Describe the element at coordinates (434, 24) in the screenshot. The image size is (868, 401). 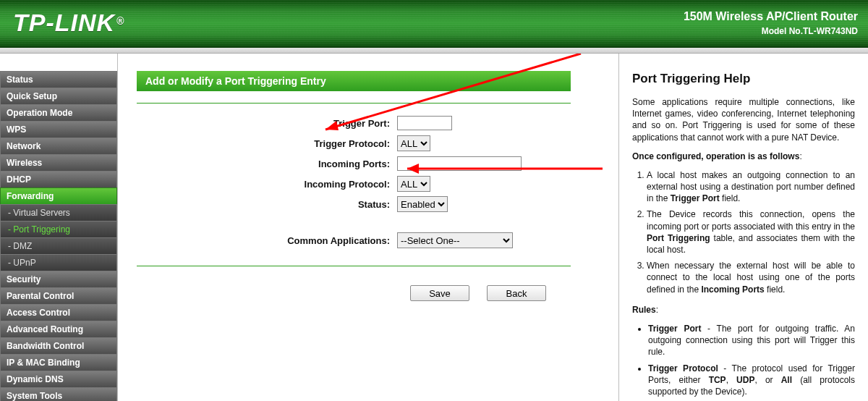
I see `header: TP-LINK® 150M Wireless AP/Client Router …` at that location.